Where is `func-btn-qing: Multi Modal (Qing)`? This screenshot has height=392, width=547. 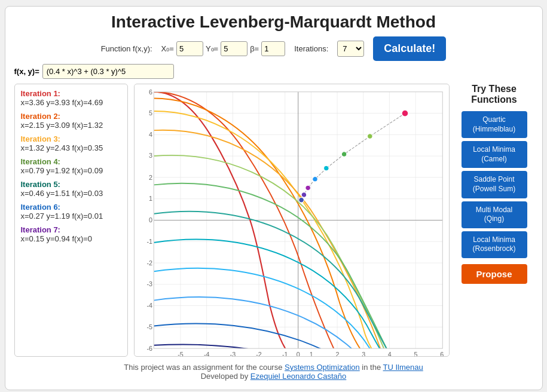 func-btn-qing: Multi Modal (Qing) is located at coordinates (494, 215).